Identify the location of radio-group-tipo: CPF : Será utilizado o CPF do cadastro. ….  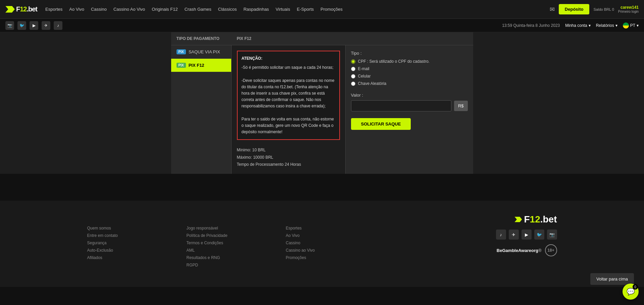
(409, 72).